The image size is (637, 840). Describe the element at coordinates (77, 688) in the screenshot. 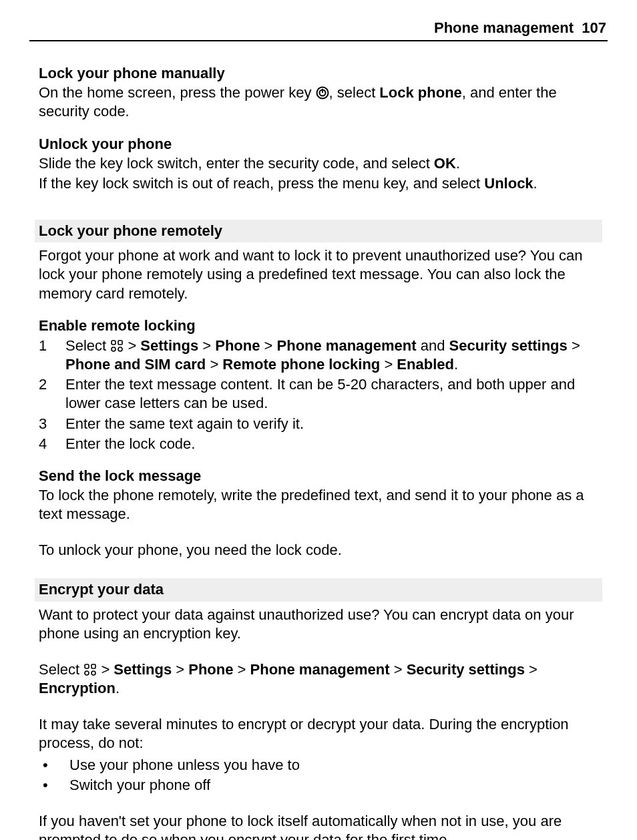

I see `bold-encryption: Encryption` at that location.